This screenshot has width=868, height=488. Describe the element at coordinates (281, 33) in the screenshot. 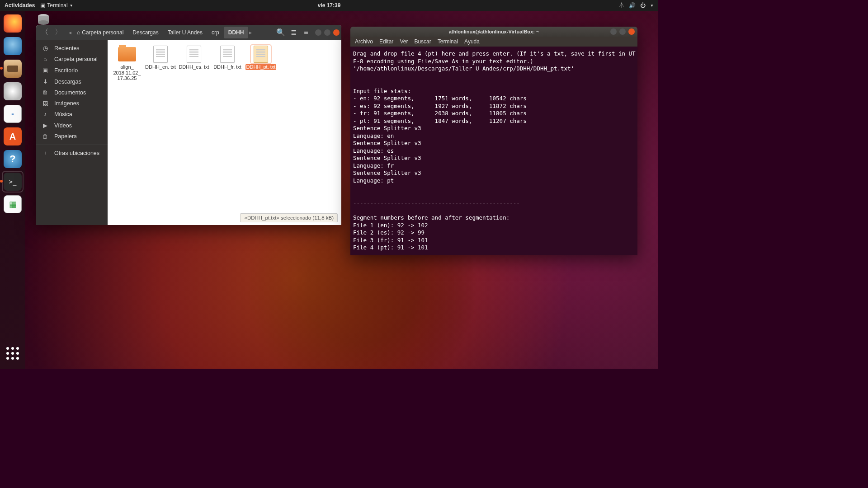

I see `search-button: 🔍` at that location.